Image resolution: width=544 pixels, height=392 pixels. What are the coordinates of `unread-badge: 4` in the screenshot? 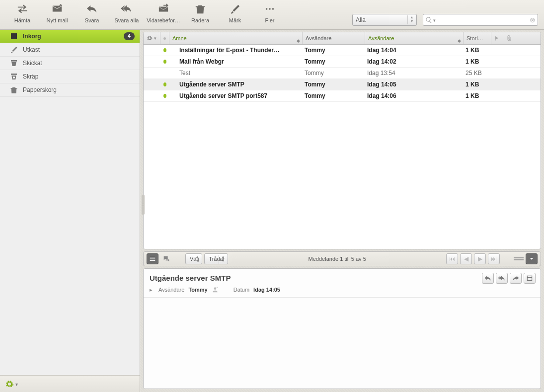 It's located at (129, 36).